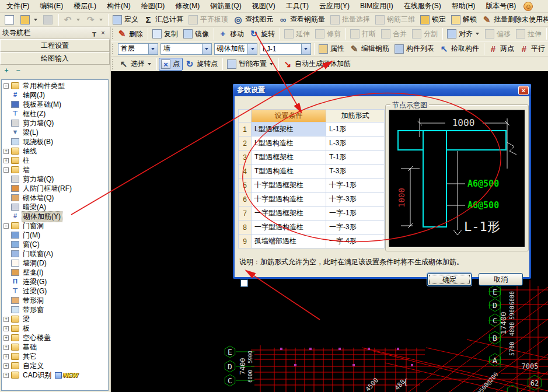 The height and width of the screenshot is (392, 548). Describe the element at coordinates (55, 328) in the screenshot. I see `tree-item: +板` at that location.